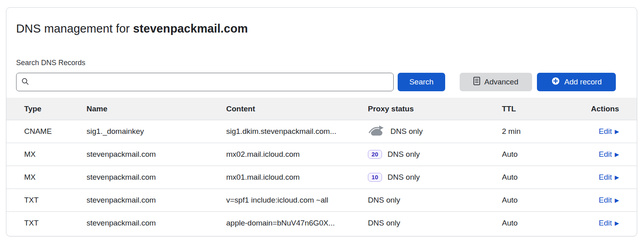  Describe the element at coordinates (576, 82) in the screenshot. I see `add-record-button: Add record` at that location.